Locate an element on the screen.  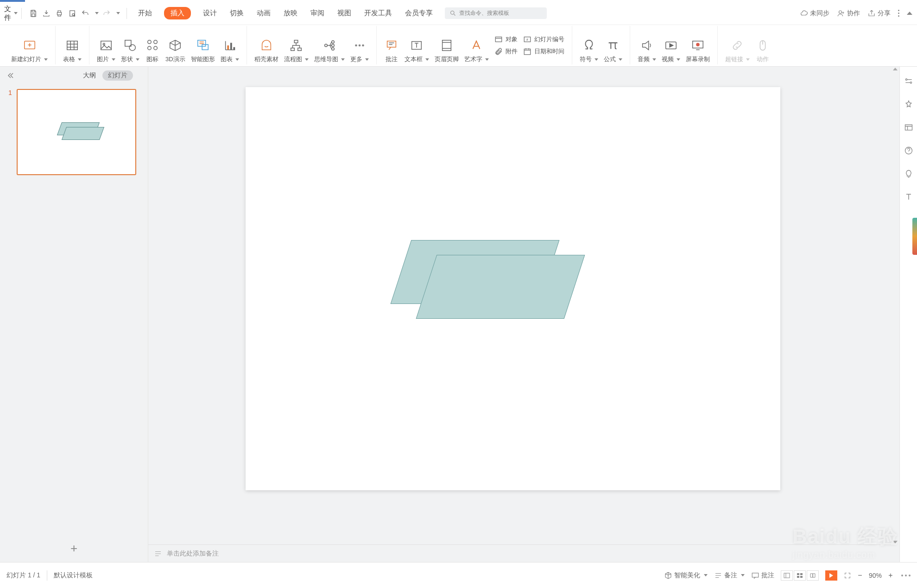
zoom-out: − is located at coordinates (860, 575).